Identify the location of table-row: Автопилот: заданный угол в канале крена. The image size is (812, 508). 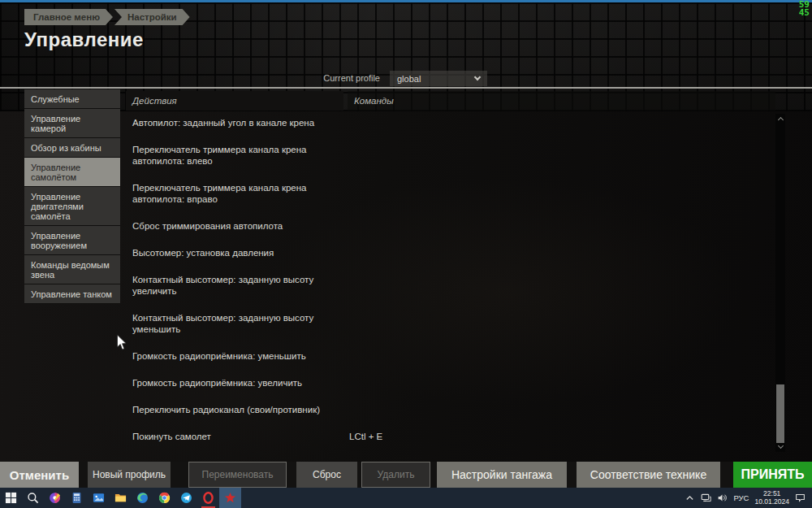
(448, 123).